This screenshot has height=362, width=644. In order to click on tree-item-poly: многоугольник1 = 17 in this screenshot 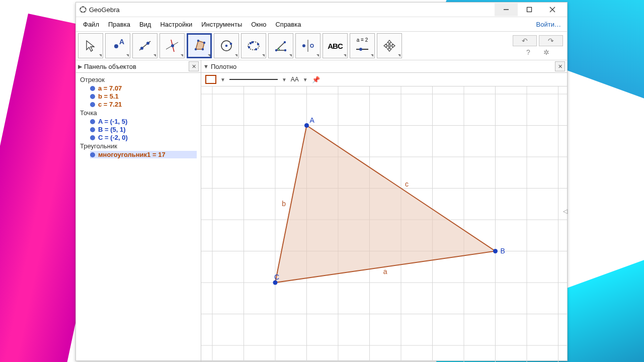, I will do `click(143, 155)`.